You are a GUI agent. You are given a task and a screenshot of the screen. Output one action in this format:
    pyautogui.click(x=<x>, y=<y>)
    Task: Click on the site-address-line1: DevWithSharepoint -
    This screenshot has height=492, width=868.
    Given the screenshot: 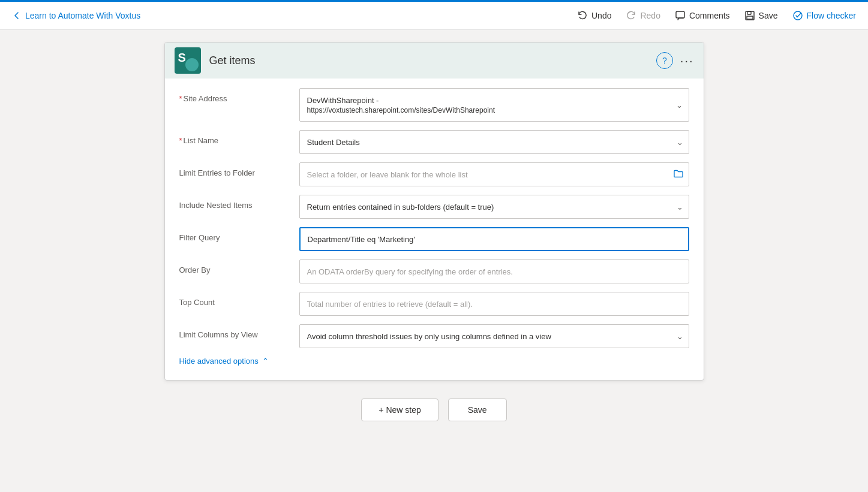 What is the action you would take?
    pyautogui.click(x=487, y=101)
    